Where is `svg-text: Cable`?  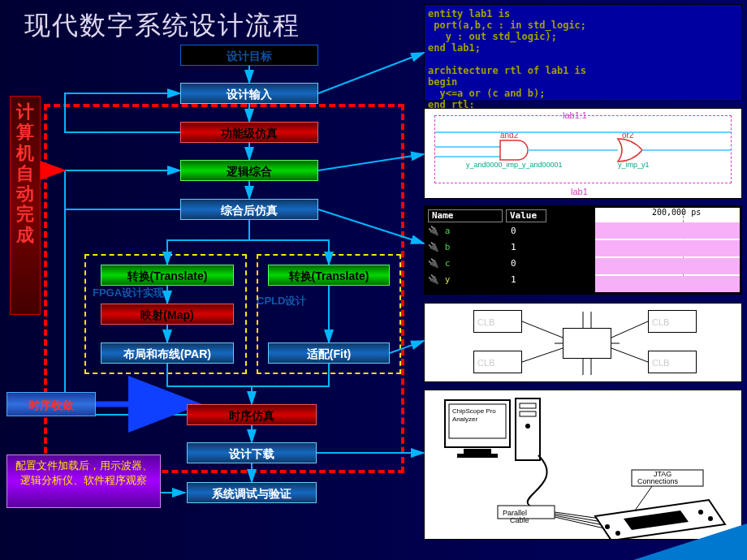
svg-text: Cable is located at coordinates (520, 520).